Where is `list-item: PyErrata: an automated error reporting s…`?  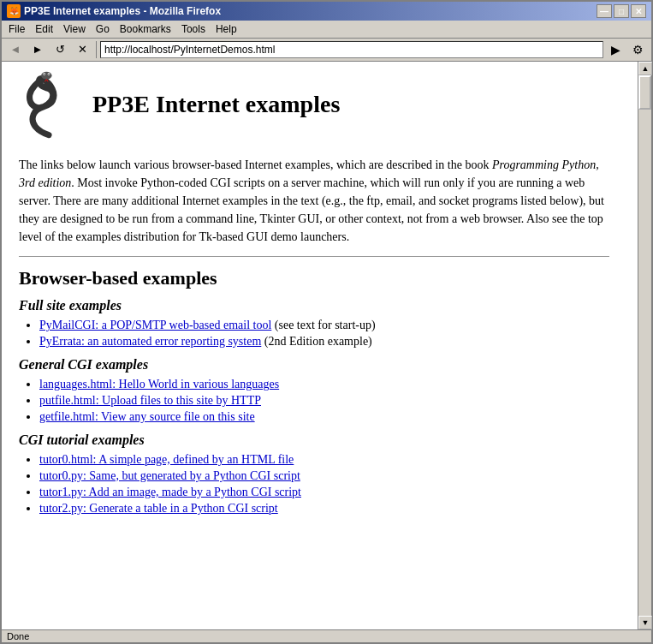 list-item: PyErrata: an automated error reporting s… is located at coordinates (324, 342).